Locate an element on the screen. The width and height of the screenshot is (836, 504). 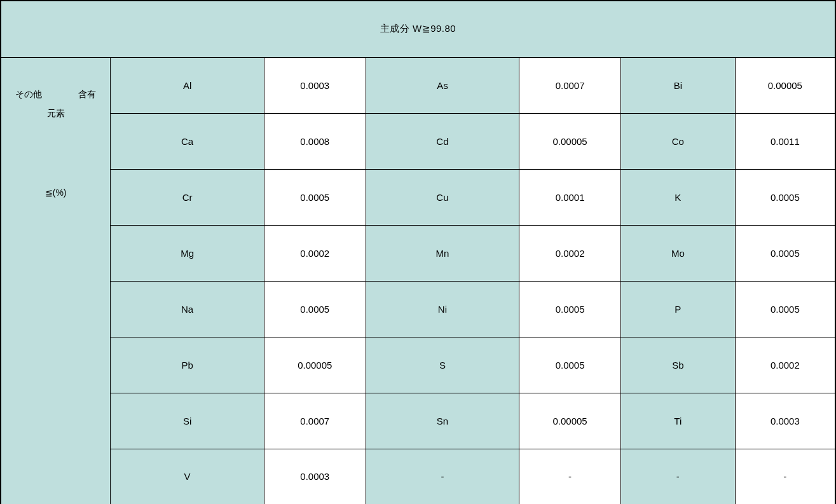
element-symbol: Al is located at coordinates (188, 85).